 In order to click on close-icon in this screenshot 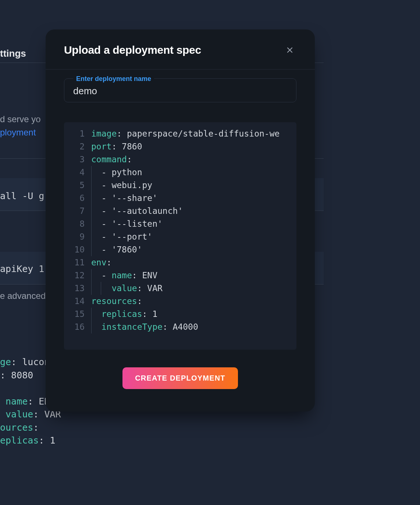, I will do `click(290, 50)`.